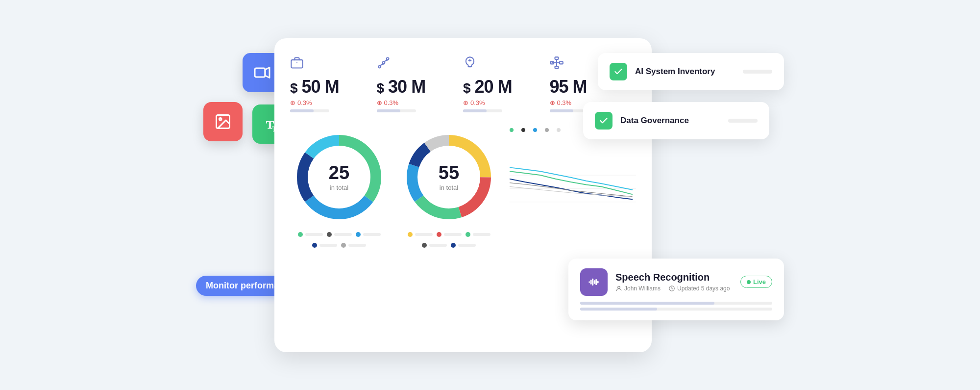 This screenshot has width=980, height=390. What do you see at coordinates (676, 289) in the screenshot?
I see `speech-recognition-card: Speech Recognition John Williams Updated…` at bounding box center [676, 289].